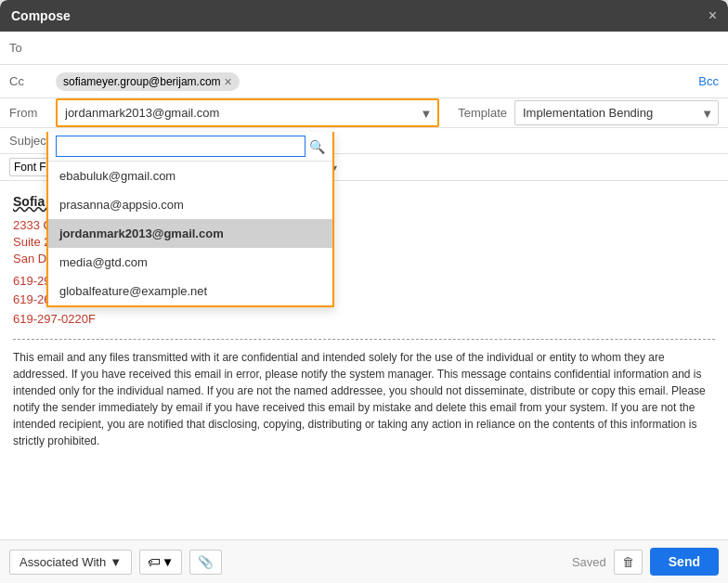 The image size is (728, 583). Describe the element at coordinates (684, 562) in the screenshot. I see `send-button: Send` at that location.